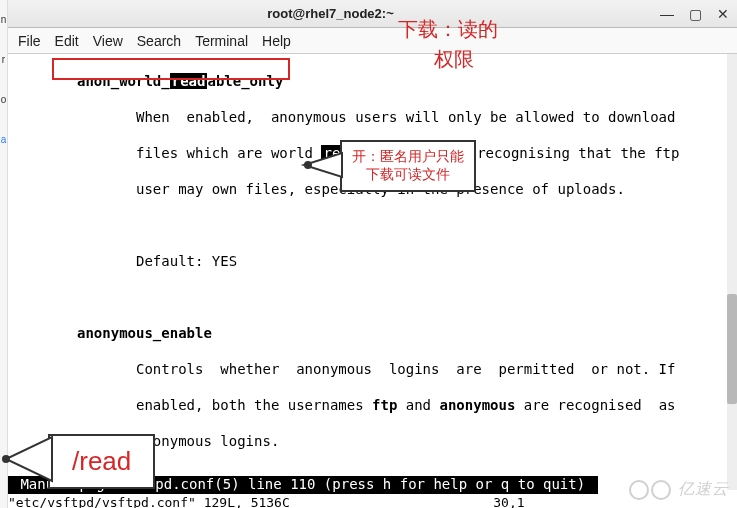  Describe the element at coordinates (67, 41) in the screenshot. I see `menu-edit: Edit` at that location.